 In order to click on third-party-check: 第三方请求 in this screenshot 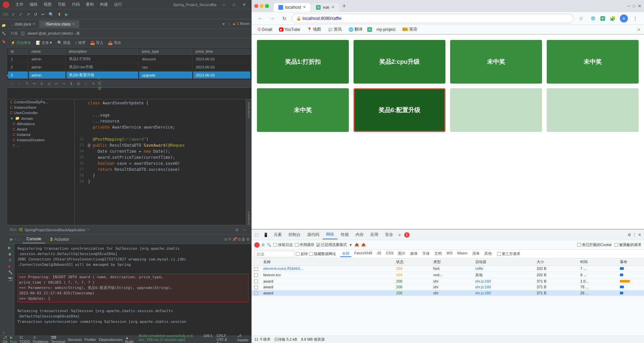, I will do `click(508, 254)`.